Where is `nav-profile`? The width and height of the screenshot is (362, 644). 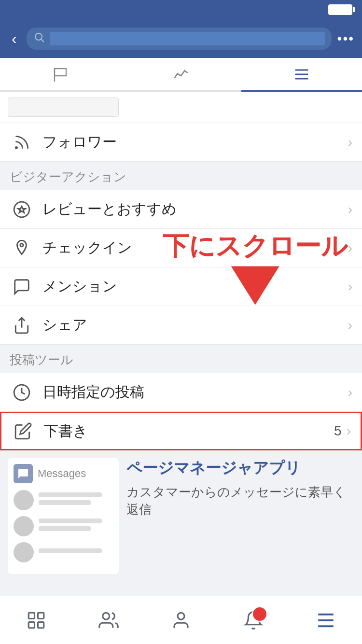
nav-profile is located at coordinates (181, 620).